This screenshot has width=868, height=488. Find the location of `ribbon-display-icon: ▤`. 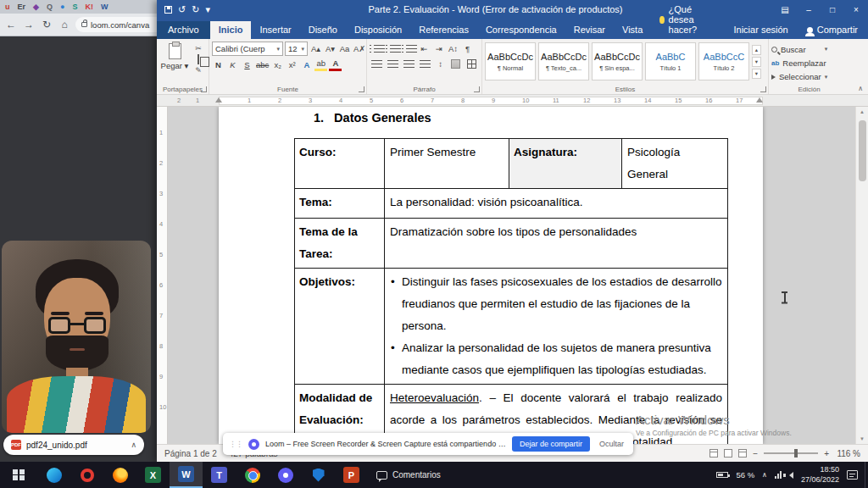

ribbon-display-icon: ▤ is located at coordinates (785, 9).